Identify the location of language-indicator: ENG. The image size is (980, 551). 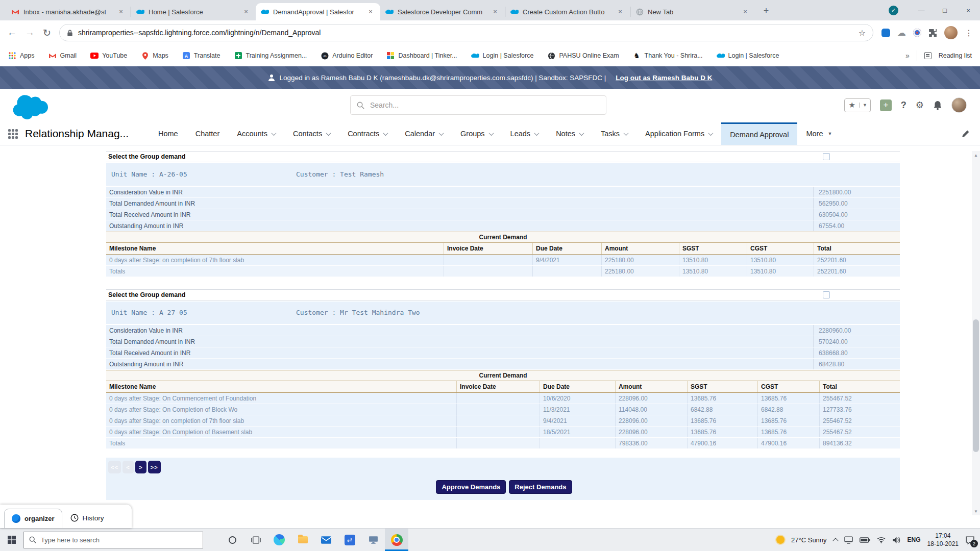
(914, 540).